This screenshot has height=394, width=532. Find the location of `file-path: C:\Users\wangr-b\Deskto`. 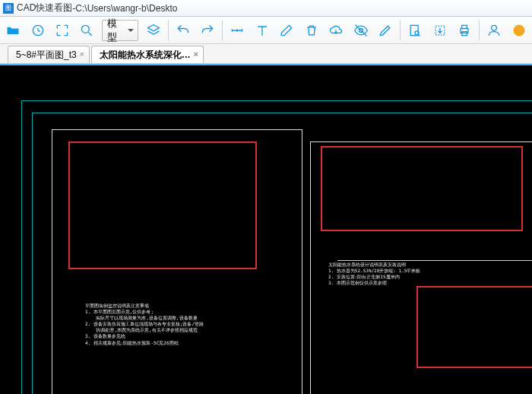

file-path: C:\Users\wangr-b\Deskto is located at coordinates (126, 8).